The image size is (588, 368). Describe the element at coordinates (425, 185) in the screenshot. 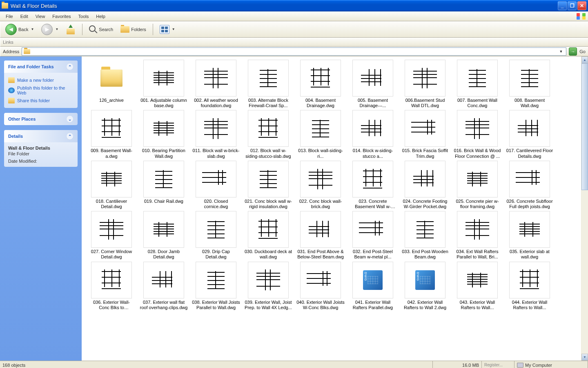

I see `file-item: 024. Concrete Footing W-Girder Pocket.dw…` at that location.